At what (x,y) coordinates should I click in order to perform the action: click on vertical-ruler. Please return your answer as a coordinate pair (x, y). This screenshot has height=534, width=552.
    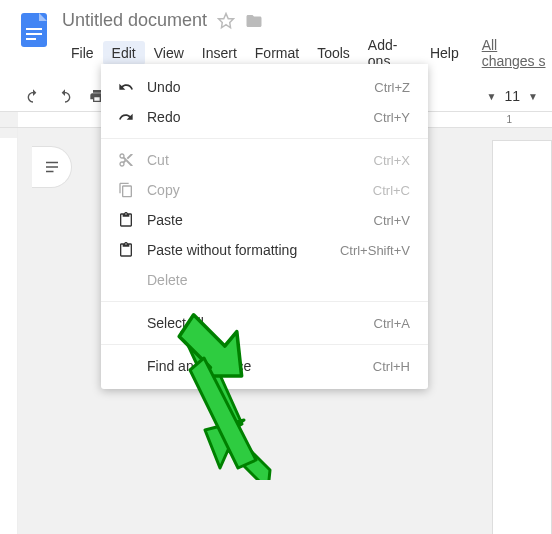
    Looking at the image, I should click on (9, 331).